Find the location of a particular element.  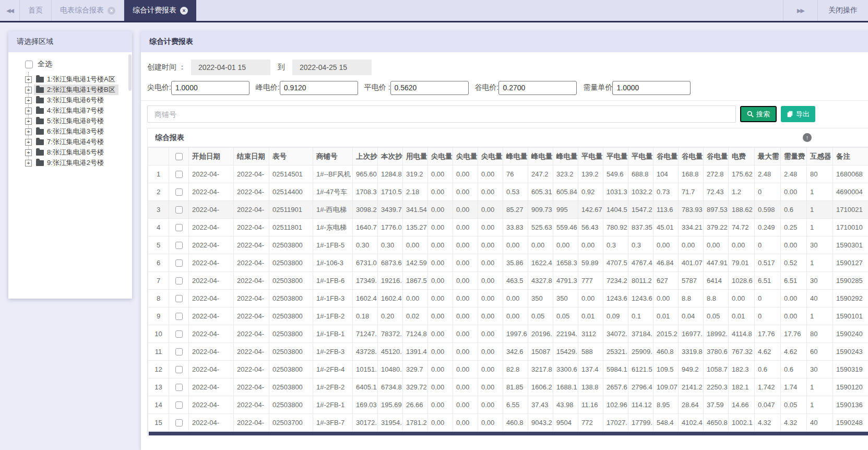

table-cell: 6.51 is located at coordinates (794, 281).